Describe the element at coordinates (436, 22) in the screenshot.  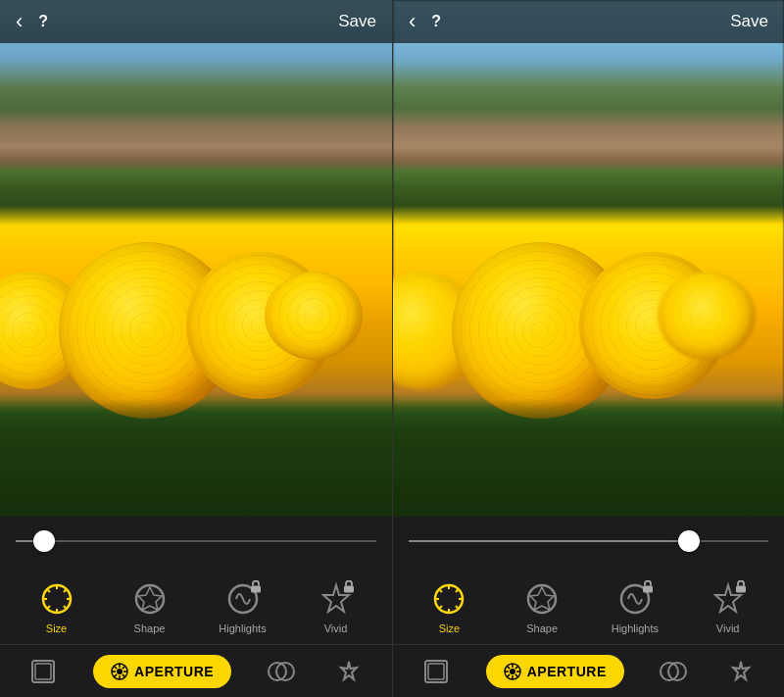
I see `right-help-button: ?` at that location.